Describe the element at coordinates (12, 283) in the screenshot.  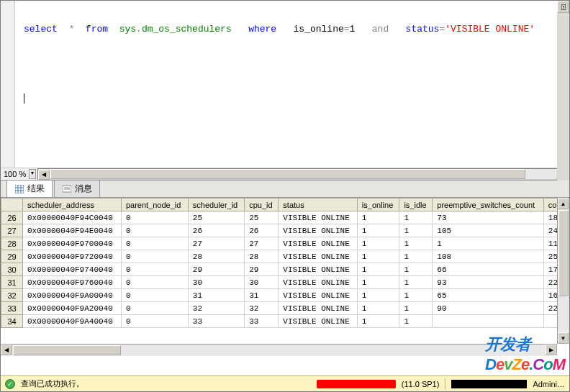
I see `row-number: 31` at that location.